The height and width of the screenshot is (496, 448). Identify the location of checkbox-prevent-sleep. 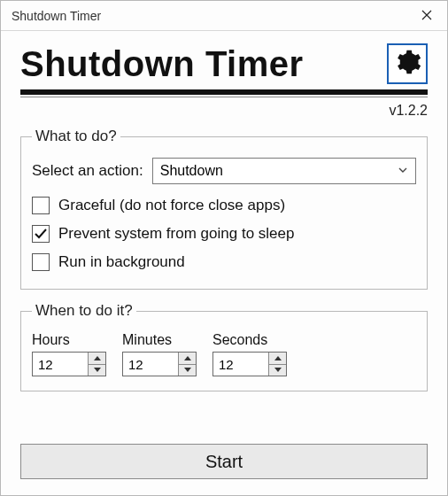
(41, 234).